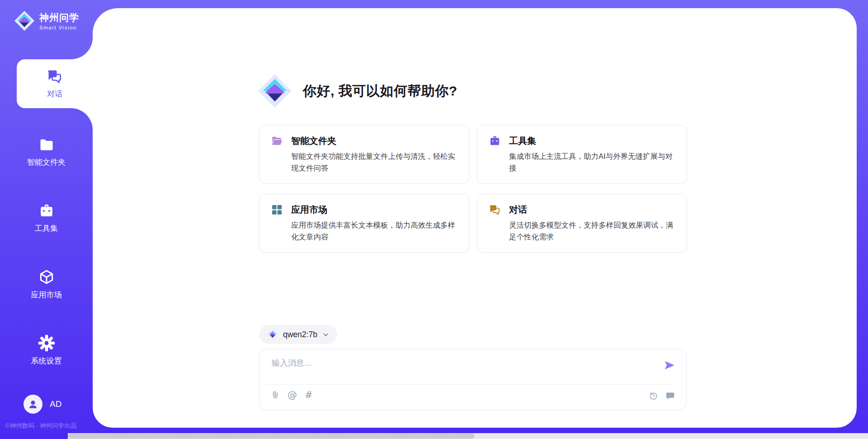 The image size is (868, 439). I want to click on card-description: 应用市场提供丰富长文本模板，助力高效生成多样化文章内容, so click(374, 231).